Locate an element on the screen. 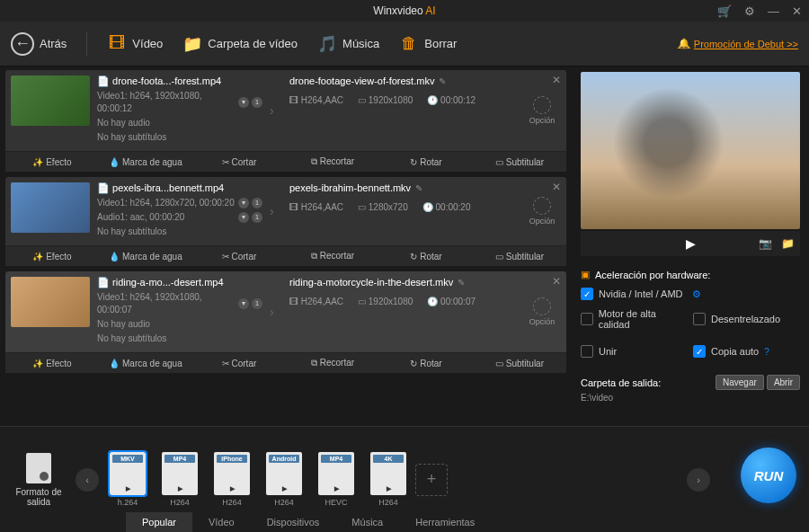  clear-button: 🗑 Borrar is located at coordinates (428, 44).